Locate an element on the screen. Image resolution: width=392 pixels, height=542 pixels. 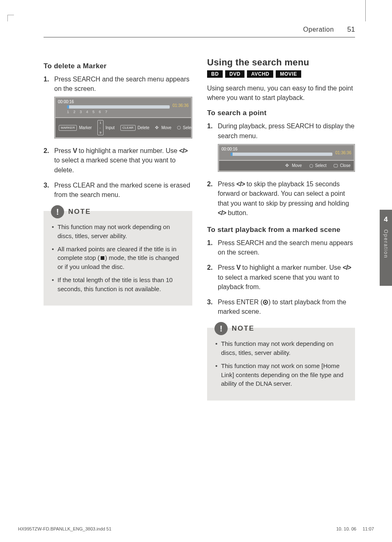
start-steps: Press SEARCH and the search menu appears… is located at coordinates (281, 277).